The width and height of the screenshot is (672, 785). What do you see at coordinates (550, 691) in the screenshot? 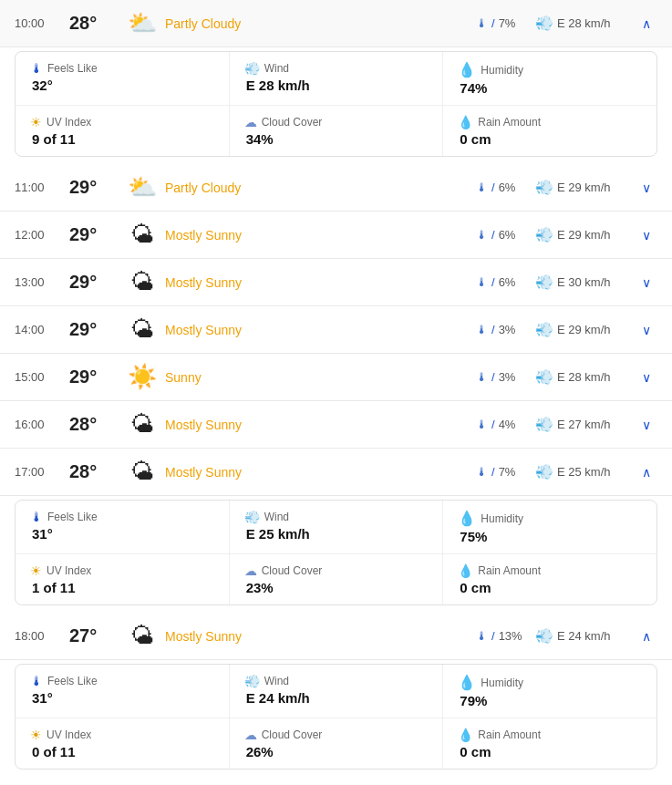
I see `humidity-cell: 💧 Humidity 79%` at bounding box center [550, 691].